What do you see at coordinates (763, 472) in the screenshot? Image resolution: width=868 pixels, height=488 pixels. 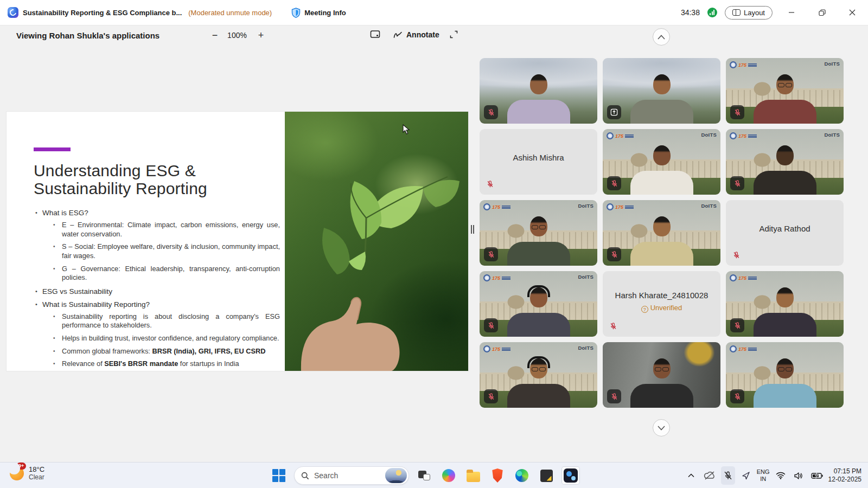 I see `language-line1: ENG` at bounding box center [763, 472].